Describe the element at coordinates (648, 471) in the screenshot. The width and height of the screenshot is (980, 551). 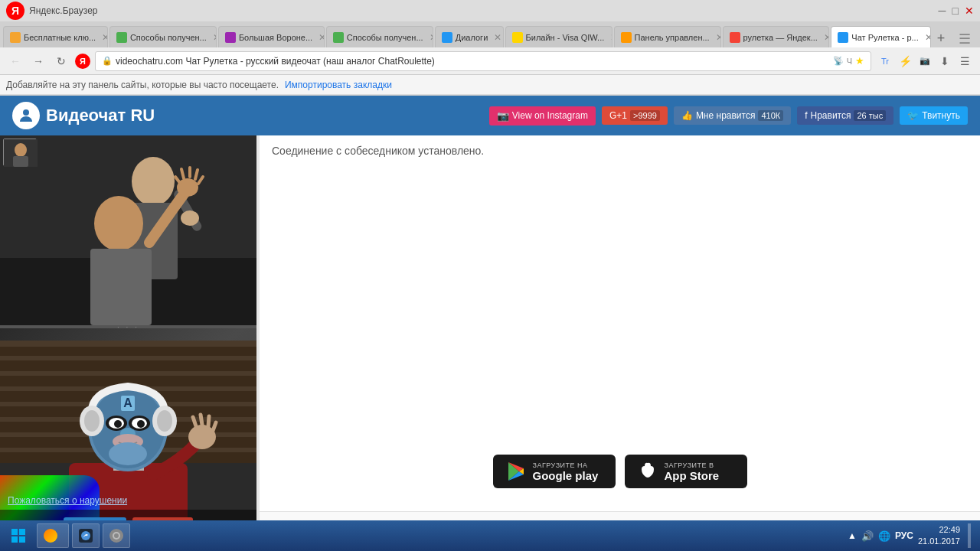
I see `apple-icon` at that location.